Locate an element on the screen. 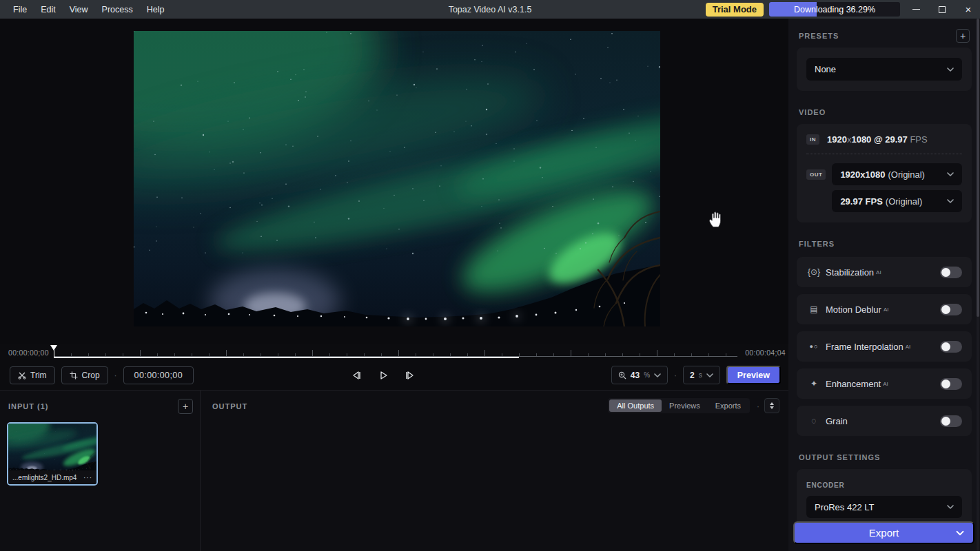 The image size is (980, 551). tab-previews: Previews is located at coordinates (685, 406).